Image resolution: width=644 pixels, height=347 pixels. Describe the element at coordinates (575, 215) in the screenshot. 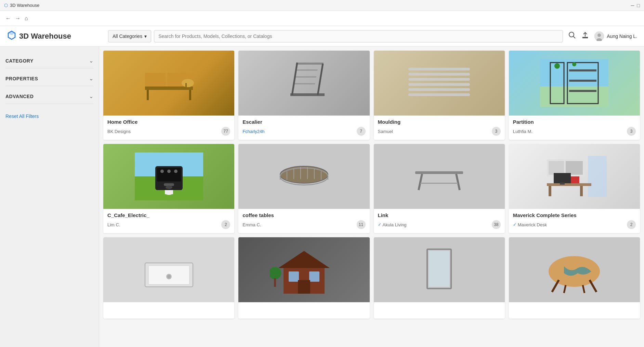

I see `card-title-maverick: Maverick Complete Series` at that location.